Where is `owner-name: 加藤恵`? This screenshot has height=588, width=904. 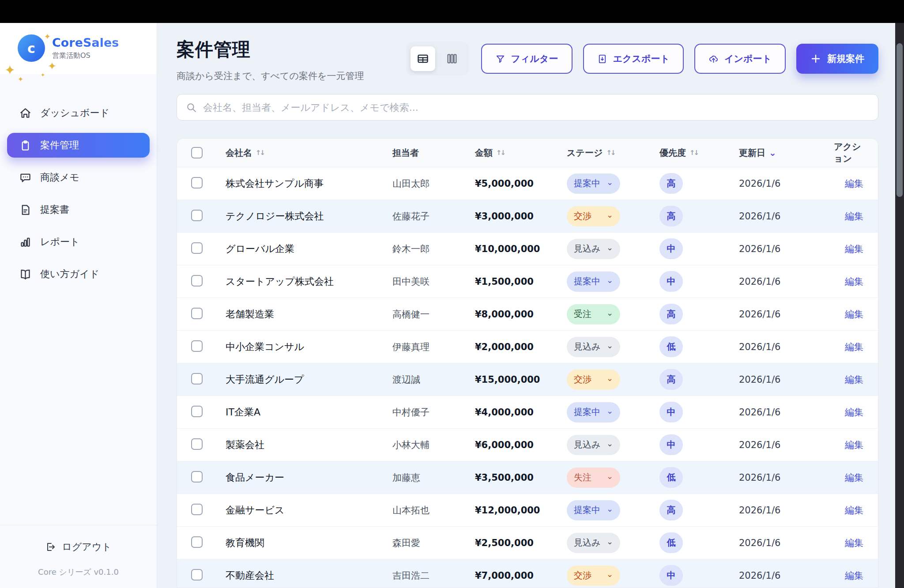 owner-name: 加藤恵 is located at coordinates (433, 478).